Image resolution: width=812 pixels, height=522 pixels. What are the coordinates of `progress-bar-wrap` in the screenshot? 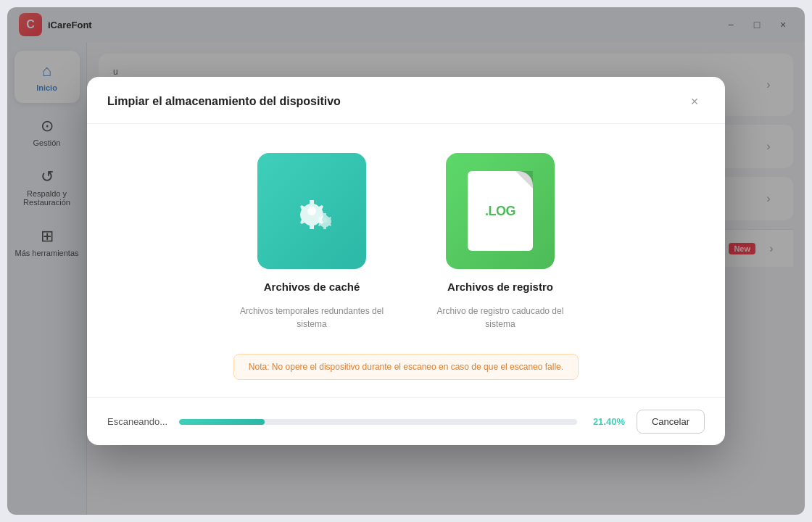 It's located at (378, 422).